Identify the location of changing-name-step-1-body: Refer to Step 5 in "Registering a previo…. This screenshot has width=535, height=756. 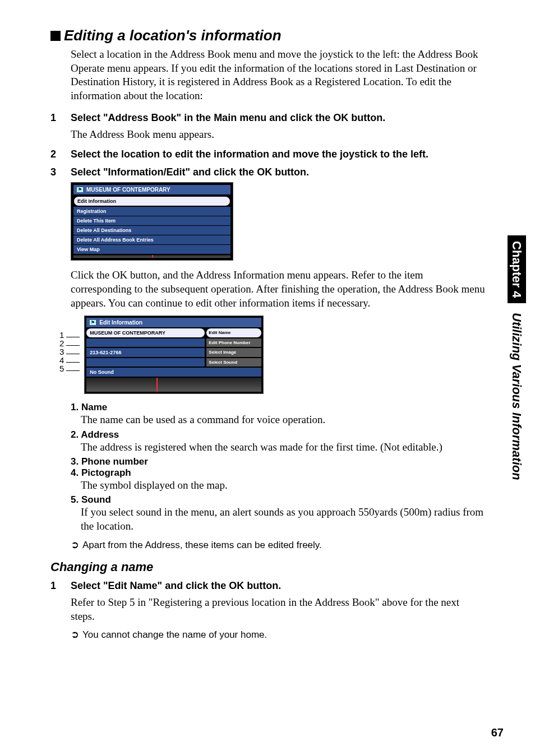
(278, 610).